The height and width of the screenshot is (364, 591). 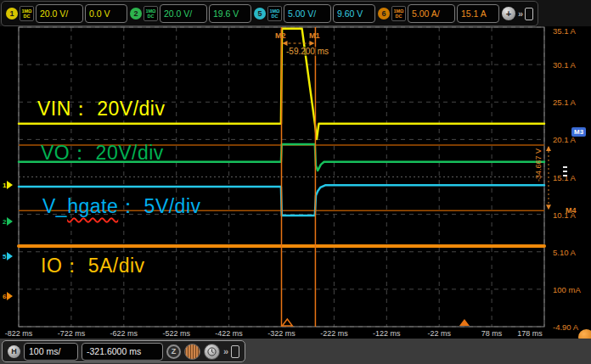 I want to click on clock-button, so click(x=212, y=351).